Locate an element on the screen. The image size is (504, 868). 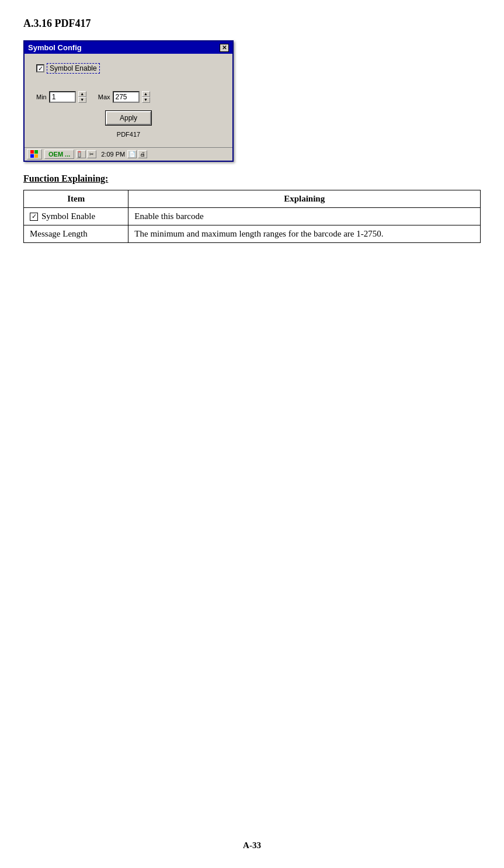
dialog-body: Symbol Enable Min ▲ ▼ Max ▲ ▼ is located at coordinates (128, 100).